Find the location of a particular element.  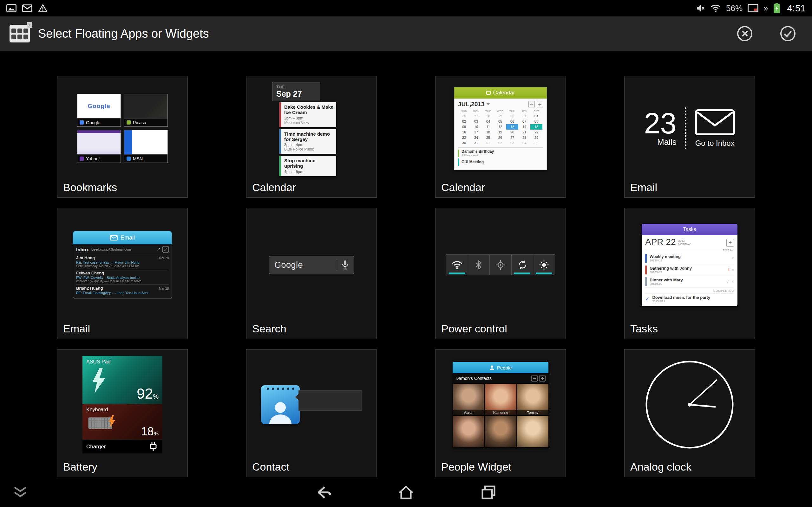

recents-button is located at coordinates (489, 492).